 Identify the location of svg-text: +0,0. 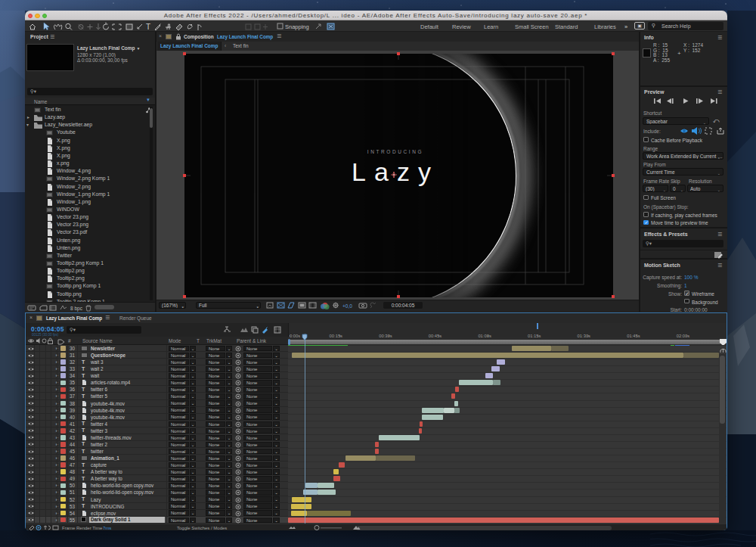
(348, 306).